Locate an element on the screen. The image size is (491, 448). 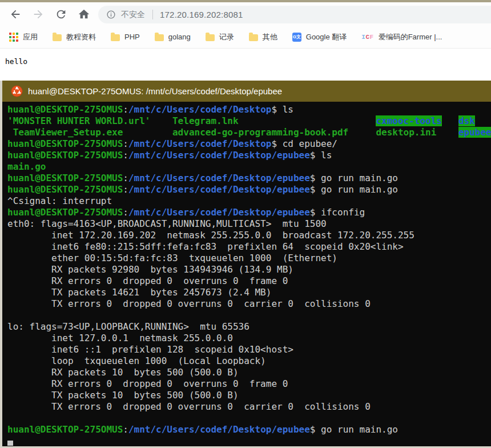
terminal-line: eth0: flags=4163<UP,BROADCAST,RUNNING,MU… is located at coordinates (249, 224).